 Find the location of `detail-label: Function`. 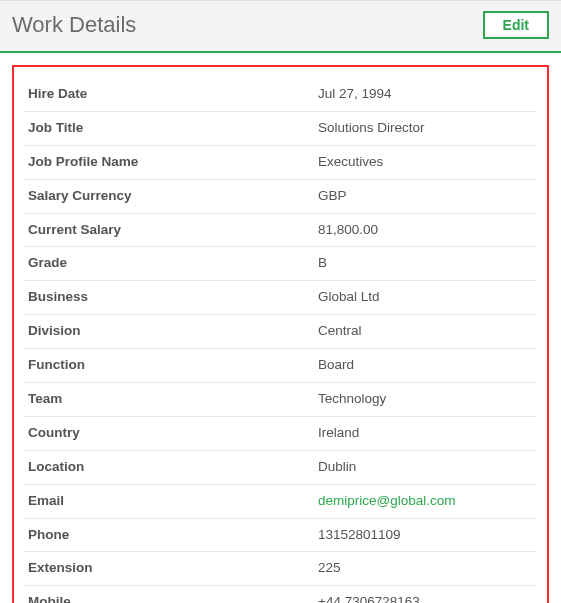

detail-label: Function is located at coordinates (173, 366).